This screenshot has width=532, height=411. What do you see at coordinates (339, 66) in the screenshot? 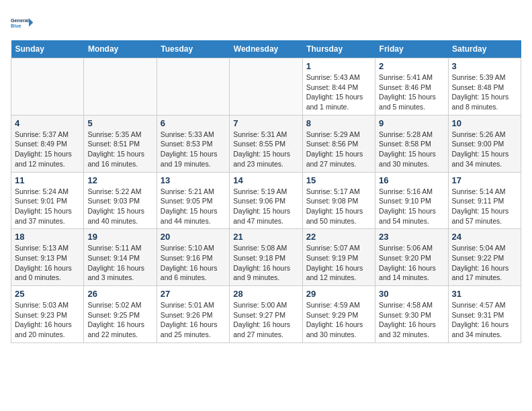
I see `day-number: 1` at bounding box center [339, 66].